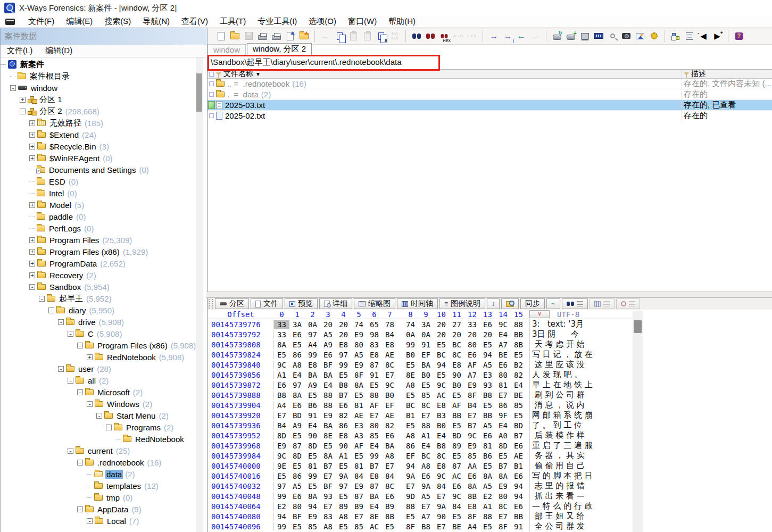 The height and width of the screenshot is (532, 772). What do you see at coordinates (199, 93) in the screenshot?
I see `tree-scrollbar-thumb` at bounding box center [199, 93].